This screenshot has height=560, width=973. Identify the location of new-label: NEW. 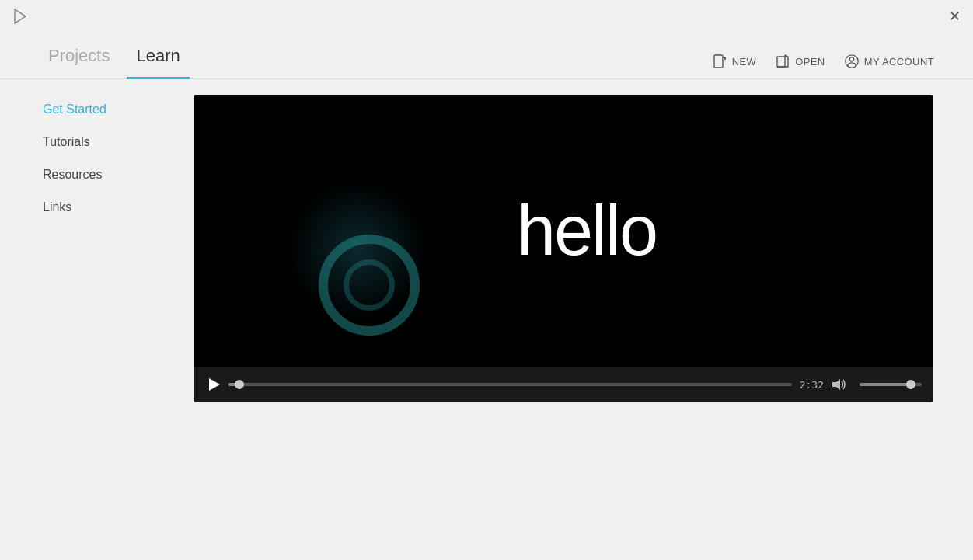
(745, 62).